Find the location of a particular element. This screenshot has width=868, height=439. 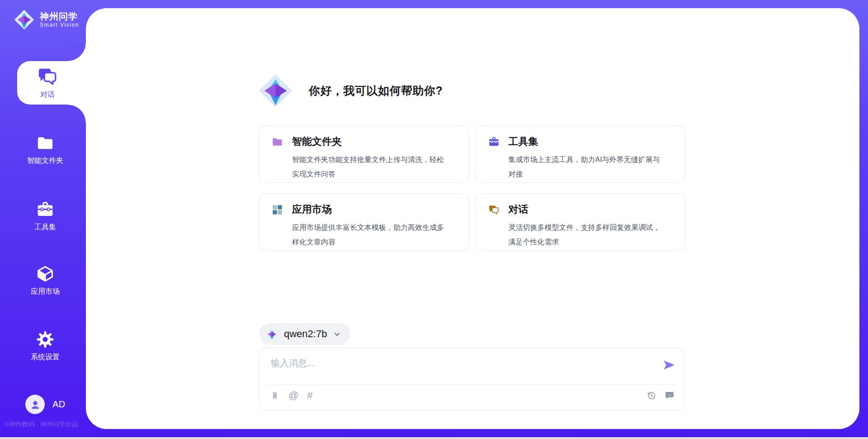

gear-icon is located at coordinates (45, 339).